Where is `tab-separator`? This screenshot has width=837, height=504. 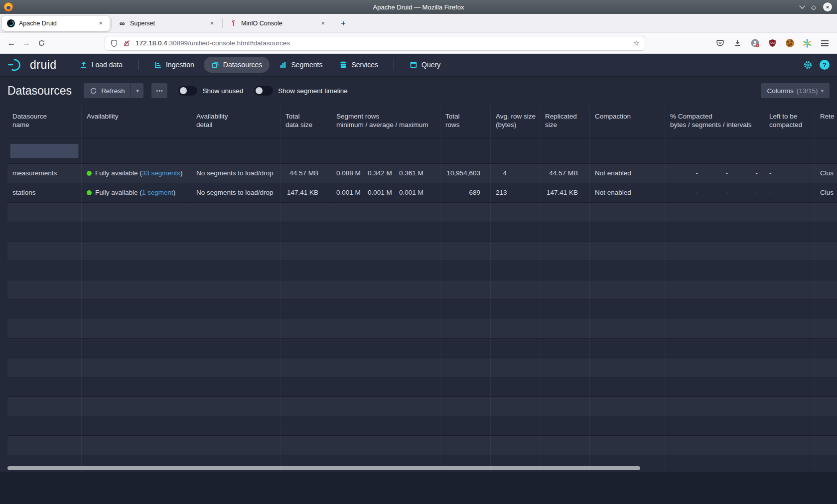
tab-separator is located at coordinates (112, 23).